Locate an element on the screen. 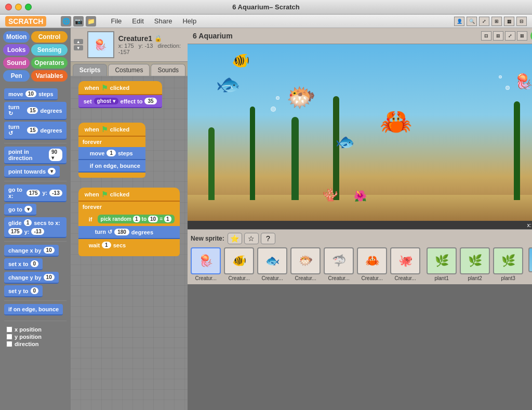 The image size is (532, 410). stage-size-full: ⤢ is located at coordinates (510, 36).